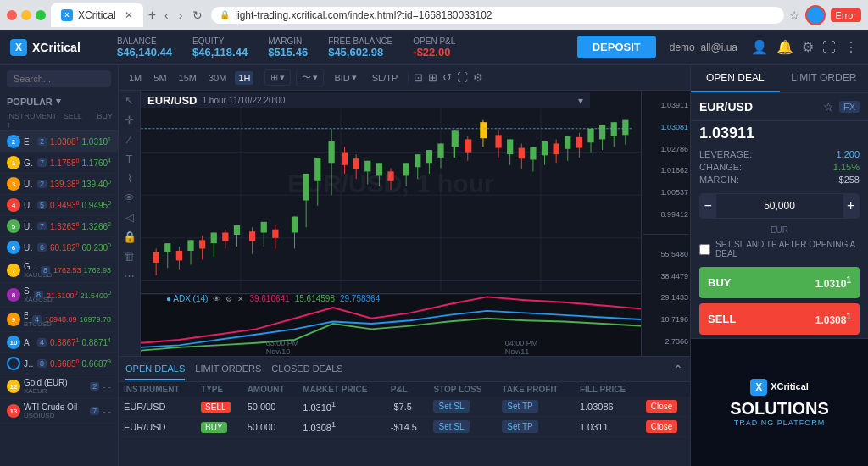 Image resolution: width=868 pixels, height=466 pixels. I want to click on favorite-star-icon: ☆, so click(829, 107).